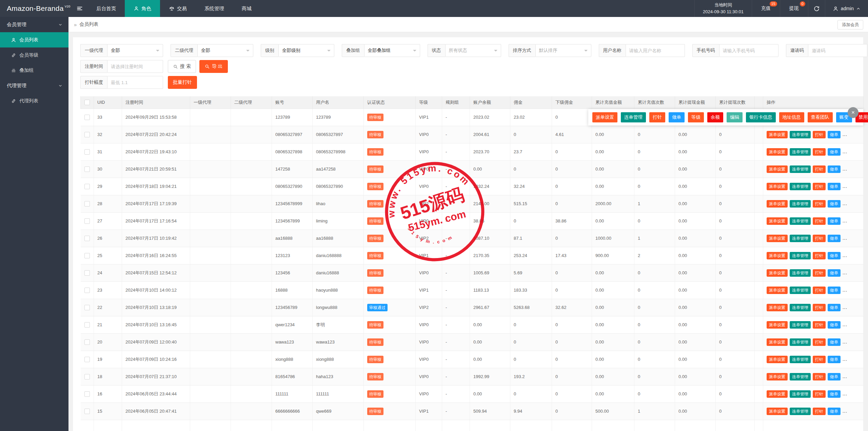  I want to click on nav-item-3: 系统管理, so click(214, 8).